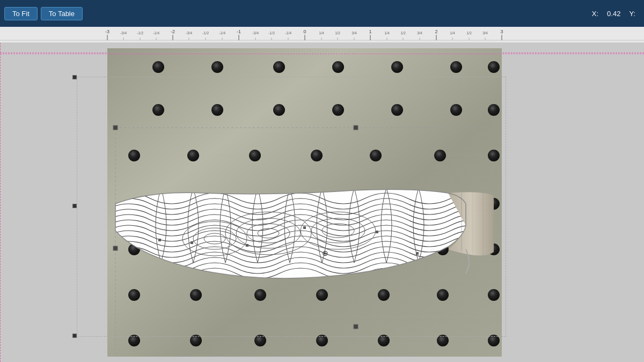 The height and width of the screenshot is (362, 644). Describe the element at coordinates (501, 32) in the screenshot. I see `svg-text: 3` at that location.